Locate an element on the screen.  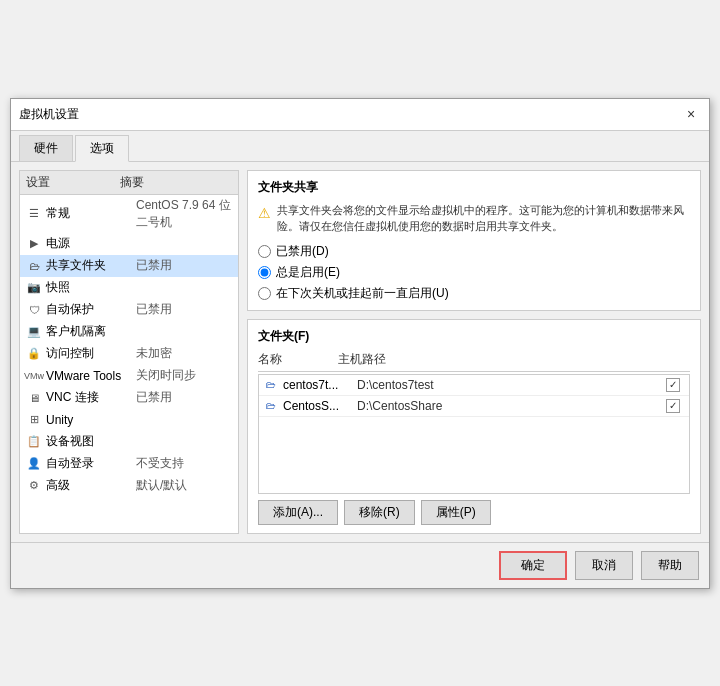
title-bar: 虚拟机设置 × is located at coordinates (360, 115).